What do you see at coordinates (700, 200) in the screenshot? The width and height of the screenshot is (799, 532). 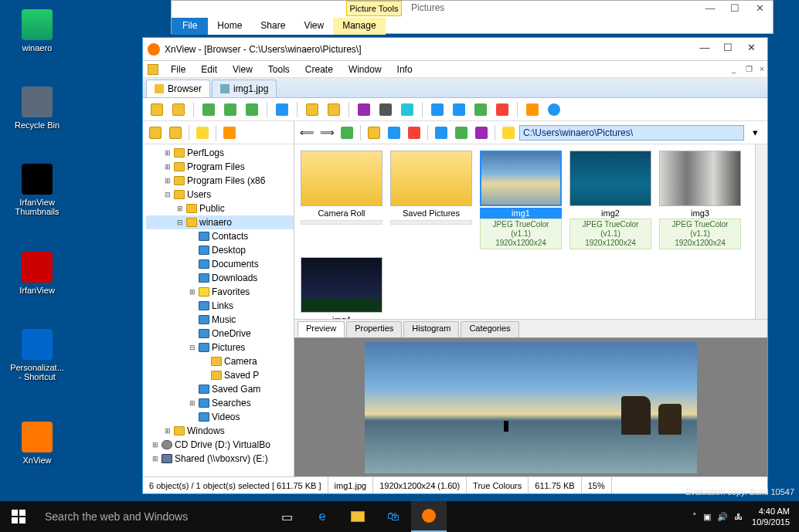 I see `thumb-item: img3JPEG TrueColor (v1.1)1920x1200x24` at bounding box center [700, 200].